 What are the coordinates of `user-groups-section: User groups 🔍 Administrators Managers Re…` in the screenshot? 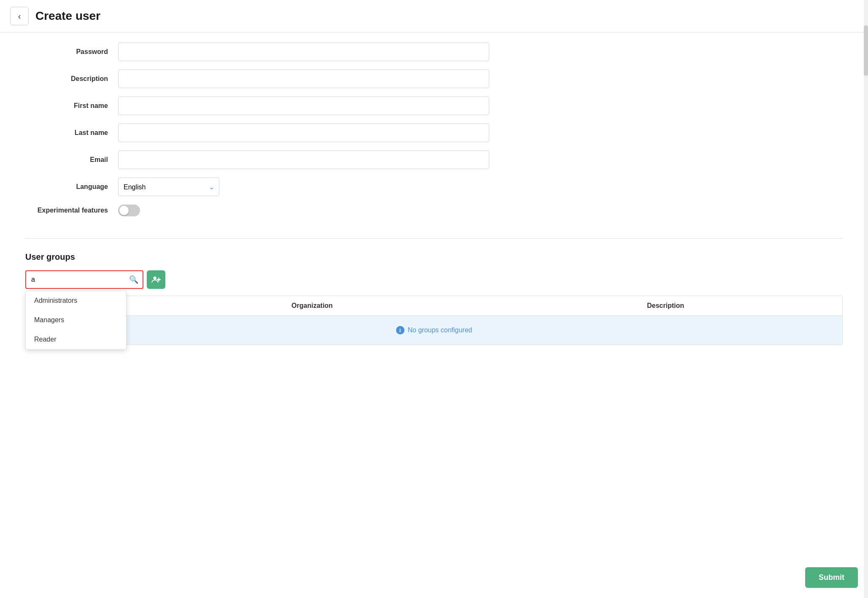 It's located at (434, 299).